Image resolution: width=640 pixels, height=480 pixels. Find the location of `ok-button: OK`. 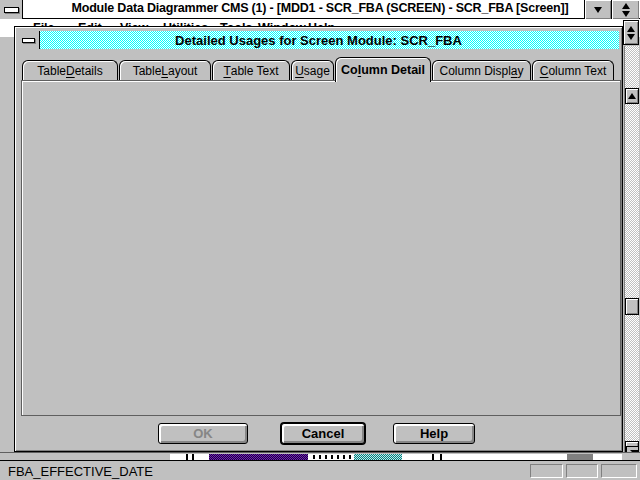

ok-button: OK is located at coordinates (203, 434).